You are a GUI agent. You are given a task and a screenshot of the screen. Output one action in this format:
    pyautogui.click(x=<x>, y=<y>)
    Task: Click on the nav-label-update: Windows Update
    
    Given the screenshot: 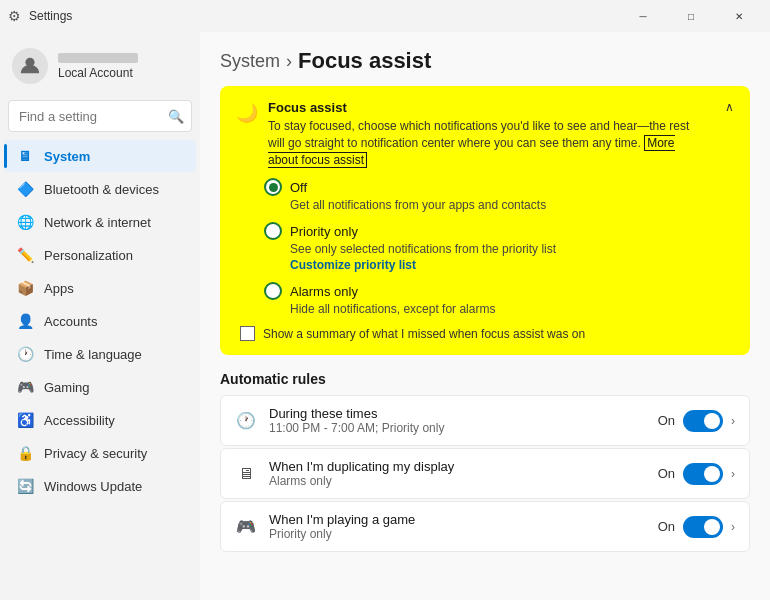 What is the action you would take?
    pyautogui.click(x=93, y=486)
    